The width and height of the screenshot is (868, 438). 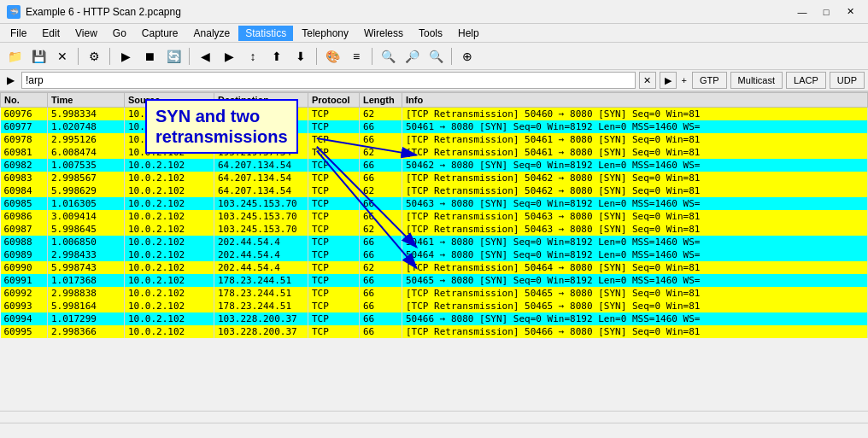 I want to click on toolbar-start: ▶, so click(x=126, y=56).